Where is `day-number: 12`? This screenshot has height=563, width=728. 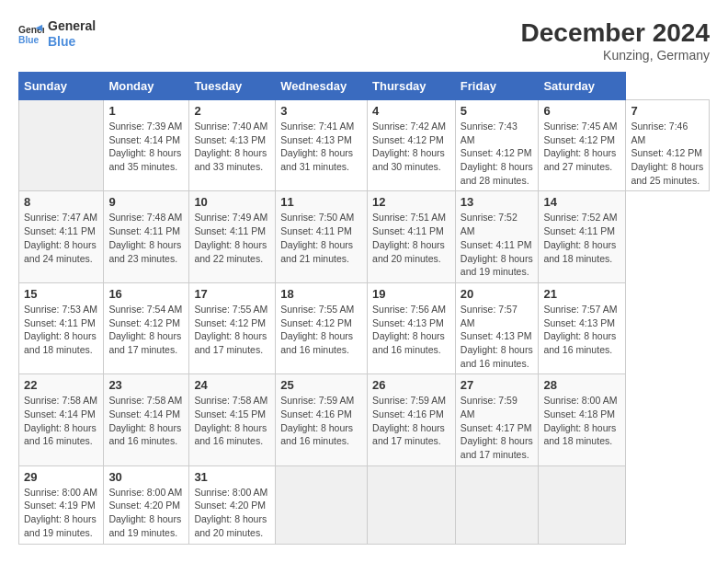 day-number: 12 is located at coordinates (412, 202).